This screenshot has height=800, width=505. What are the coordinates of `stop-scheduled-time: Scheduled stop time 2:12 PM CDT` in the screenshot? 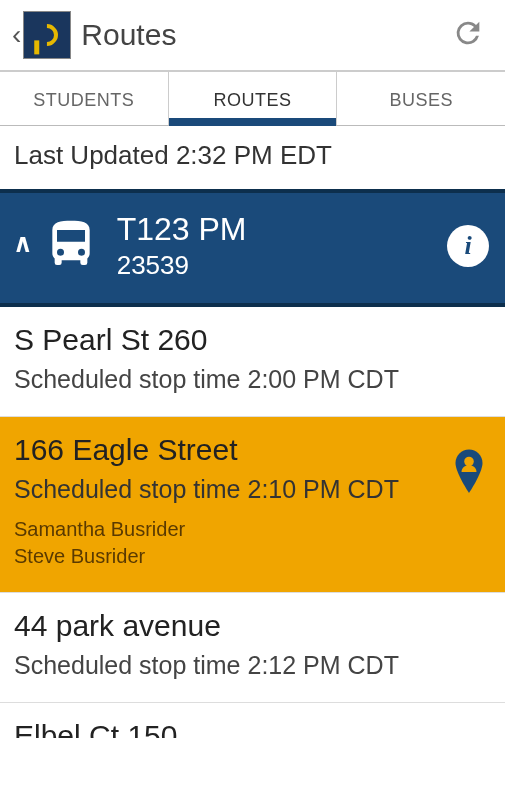 It's located at (252, 666).